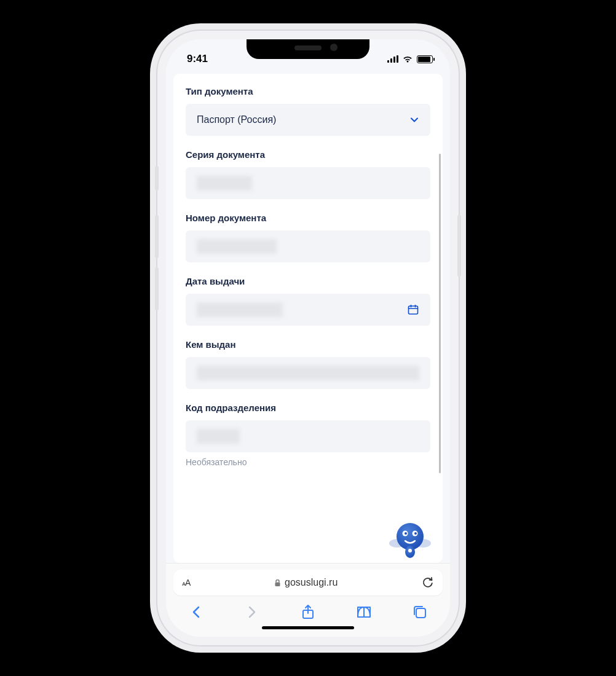  I want to click on volume-up, so click(157, 237).